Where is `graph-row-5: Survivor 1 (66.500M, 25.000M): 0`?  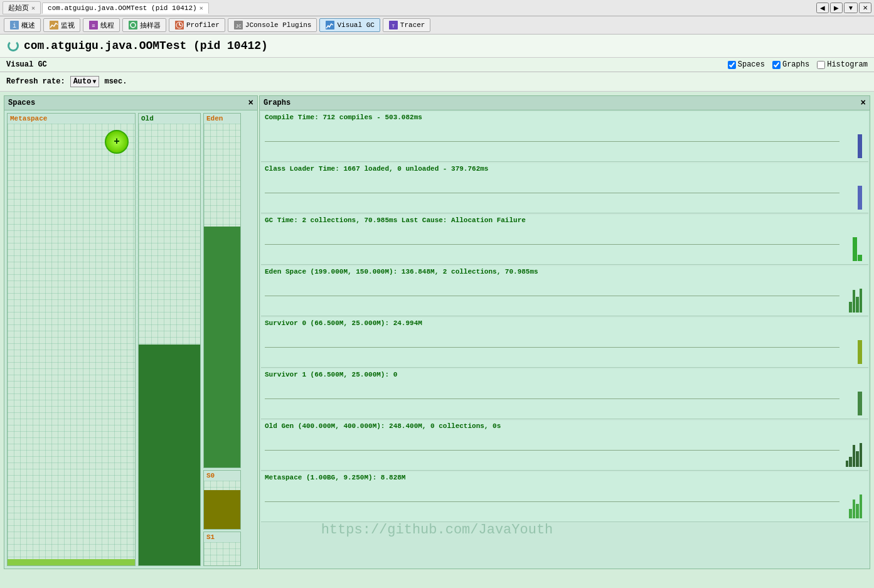 graph-row-5: Survivor 1 (66.500M, 25.000M): 0 is located at coordinates (565, 394).